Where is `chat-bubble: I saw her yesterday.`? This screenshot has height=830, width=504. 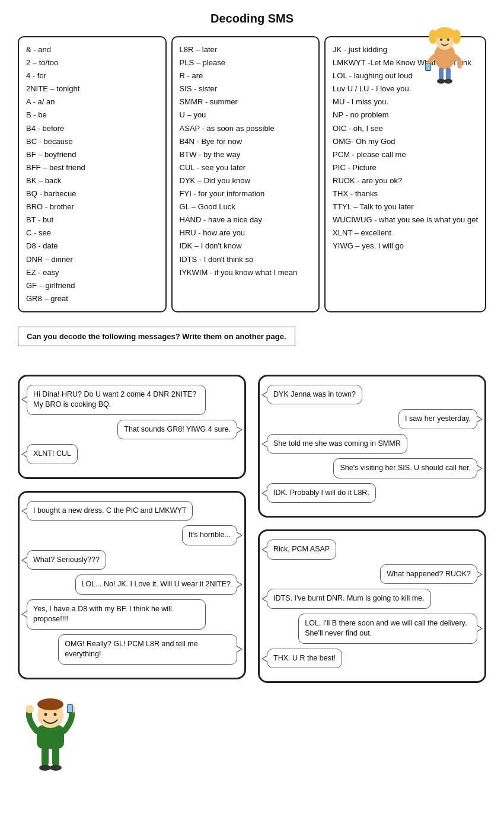
chat-bubble: I saw her yesterday. is located at coordinates (438, 419).